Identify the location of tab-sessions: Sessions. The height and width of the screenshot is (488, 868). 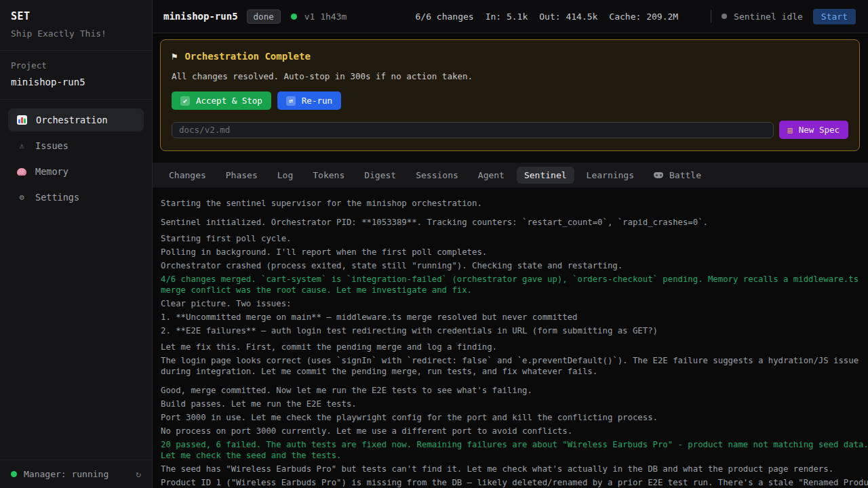
(437, 175).